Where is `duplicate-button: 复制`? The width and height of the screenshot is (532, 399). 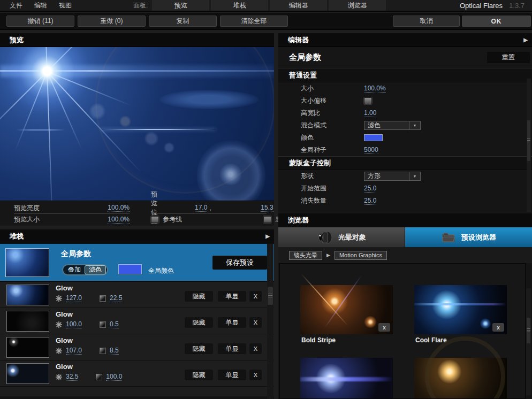
duplicate-button: 复制 is located at coordinates (183, 21).